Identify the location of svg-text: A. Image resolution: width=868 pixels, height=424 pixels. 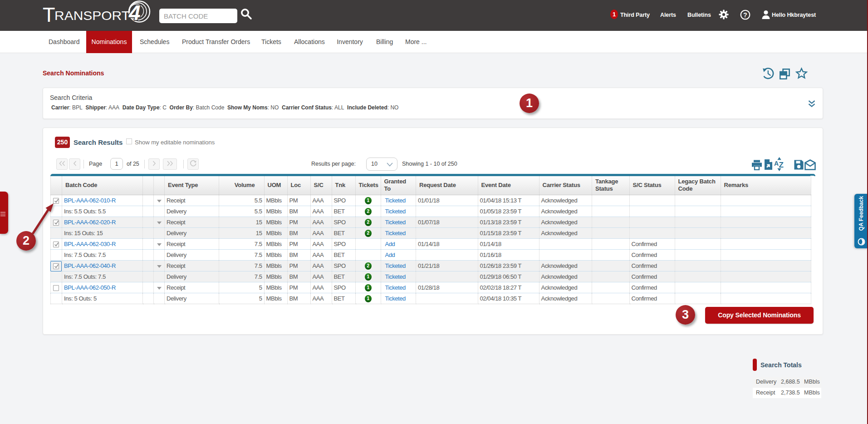
(776, 163).